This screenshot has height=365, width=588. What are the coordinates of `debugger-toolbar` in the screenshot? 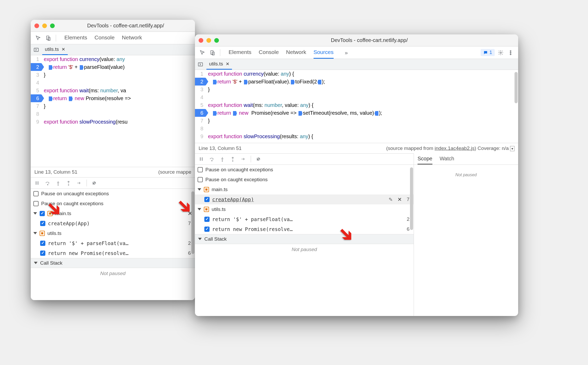 It's located at (304, 159).